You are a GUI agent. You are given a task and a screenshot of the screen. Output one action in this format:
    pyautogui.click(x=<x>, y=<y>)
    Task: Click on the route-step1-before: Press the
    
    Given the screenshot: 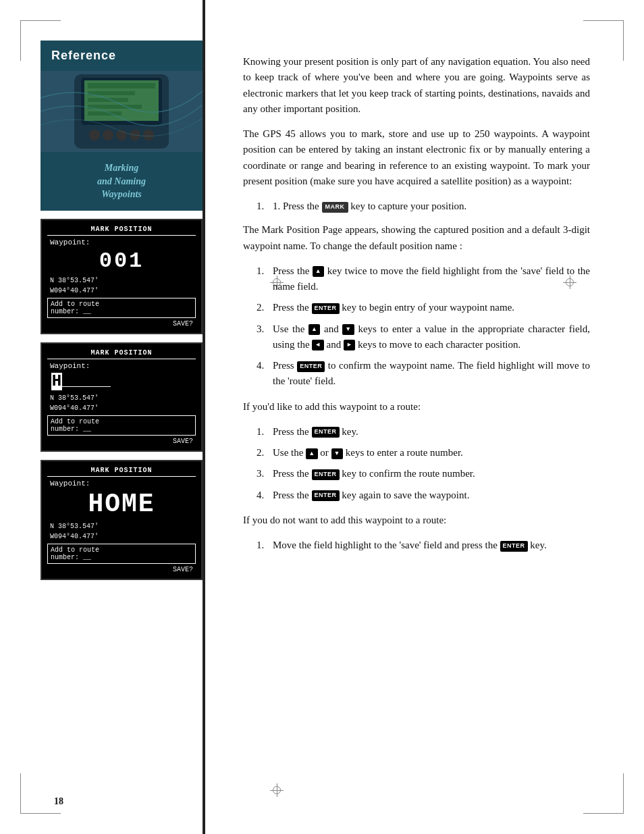 What is the action you would take?
    pyautogui.click(x=292, y=432)
    